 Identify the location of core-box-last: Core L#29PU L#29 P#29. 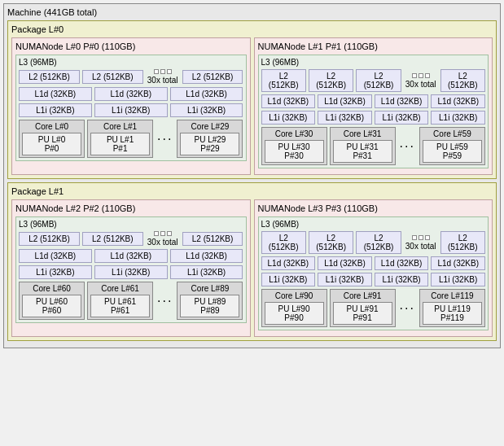
(210, 138).